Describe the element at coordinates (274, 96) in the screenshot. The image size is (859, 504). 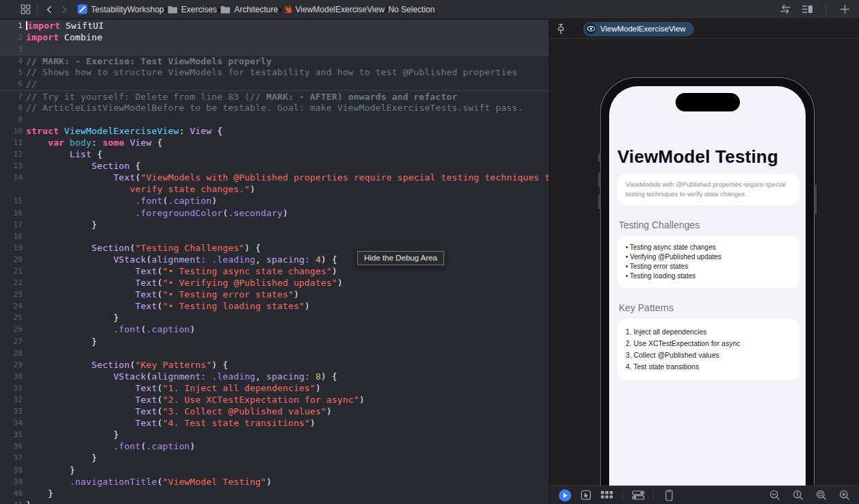
I see `code-line: 7// Try it yourself: Delete from line 83…` at that location.